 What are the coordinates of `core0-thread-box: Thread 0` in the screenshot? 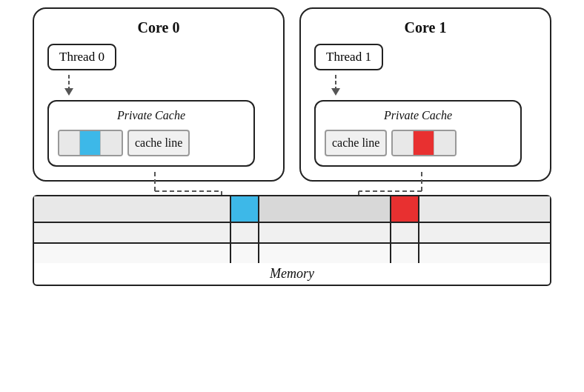 It's located at (82, 57).